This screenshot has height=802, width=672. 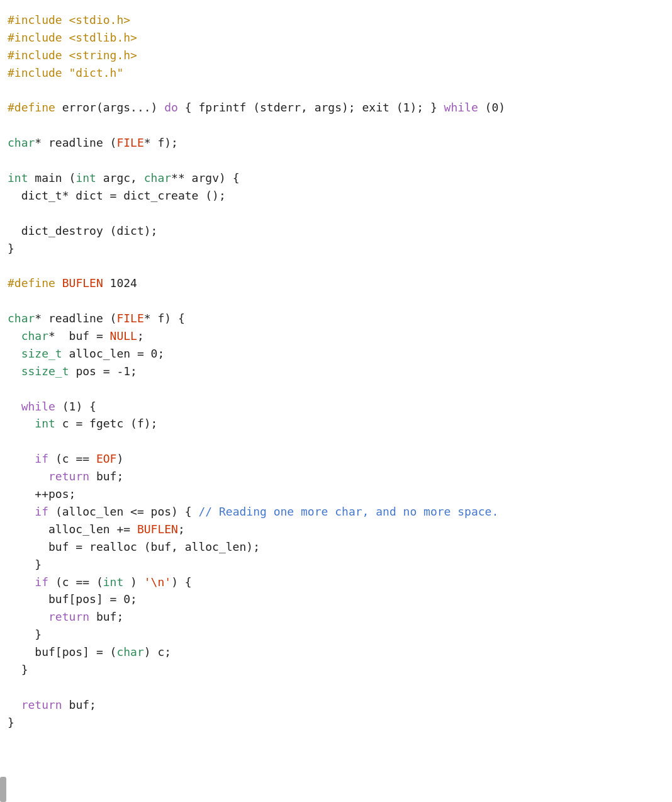 What do you see at coordinates (109, 107) in the screenshot?
I see `code-token: error(args...)` at bounding box center [109, 107].